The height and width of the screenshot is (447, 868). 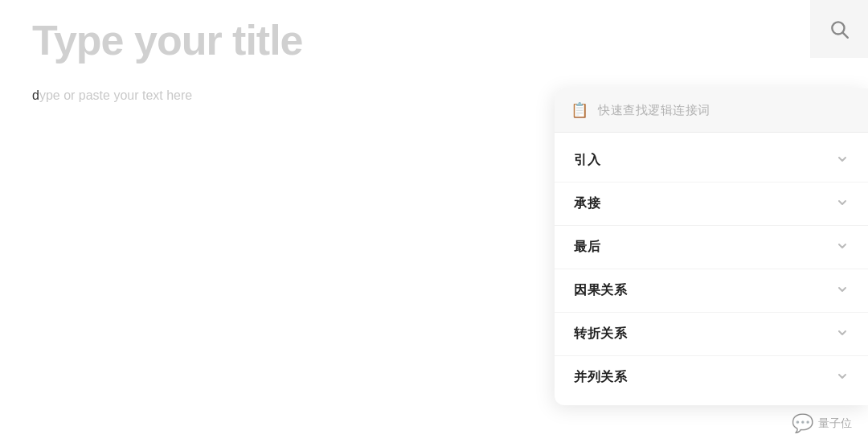 I want to click on panel-search-bar: 📋 快速查找逻辑连接词, so click(x=711, y=111).